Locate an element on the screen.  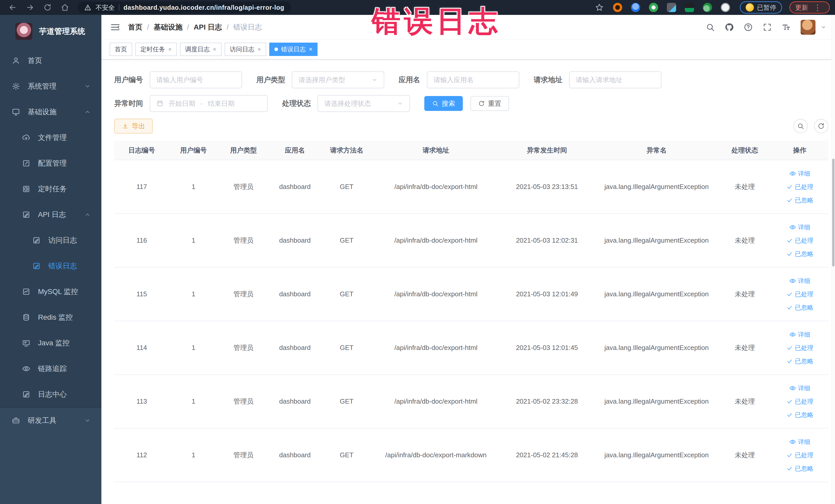
cell-exception-time: 2021-05-02 23:32:28 is located at coordinates (547, 401).